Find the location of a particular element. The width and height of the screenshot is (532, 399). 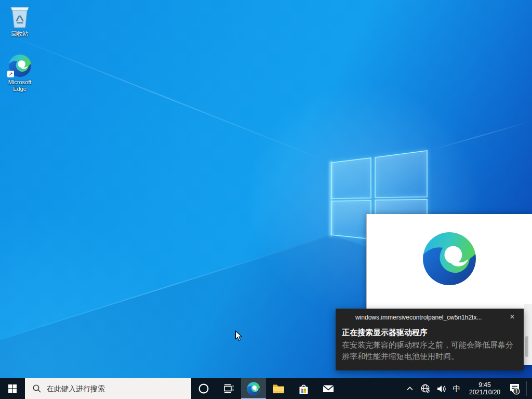

file-explorer-icon is located at coordinates (278, 389).